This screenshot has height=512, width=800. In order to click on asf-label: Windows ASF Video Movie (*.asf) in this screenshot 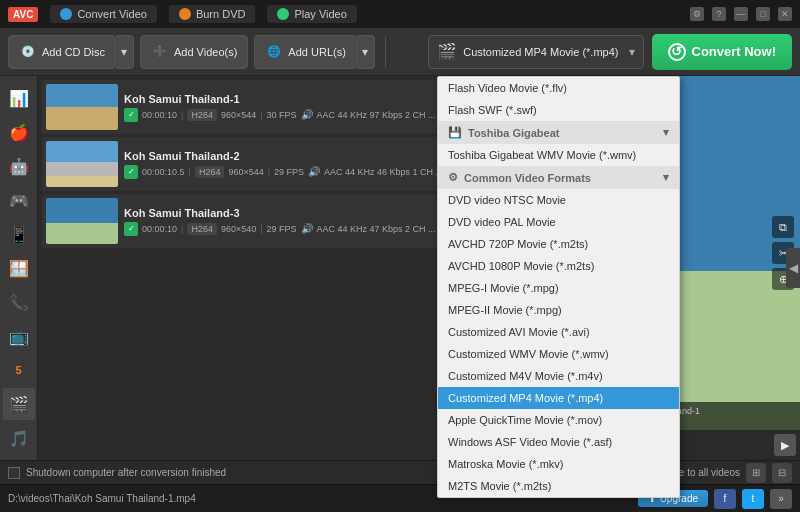, I will do `click(530, 442)`.